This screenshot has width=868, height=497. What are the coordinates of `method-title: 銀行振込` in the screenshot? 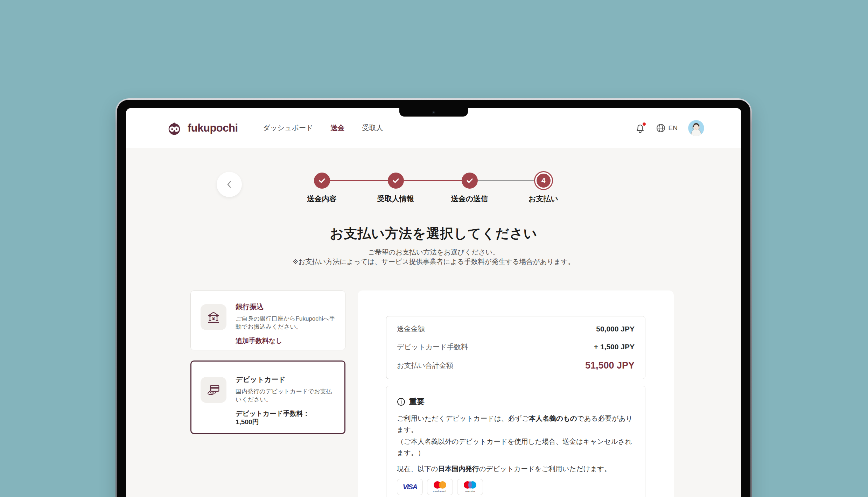 It's located at (286, 307).